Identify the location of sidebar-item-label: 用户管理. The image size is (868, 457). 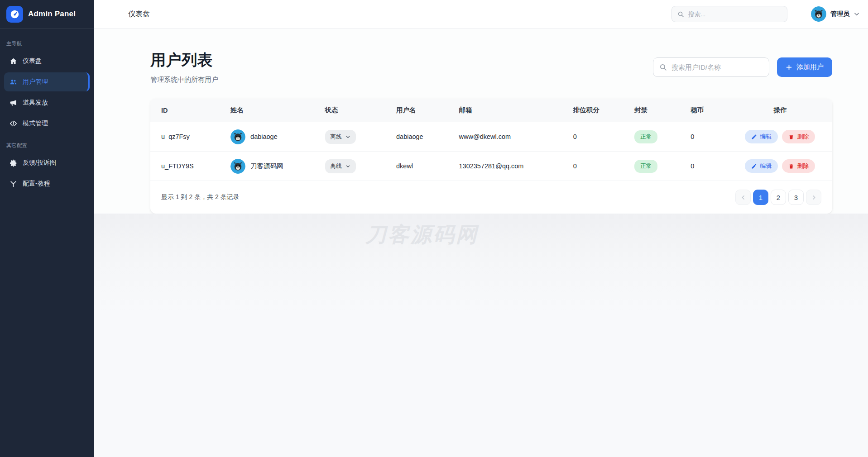
(35, 82).